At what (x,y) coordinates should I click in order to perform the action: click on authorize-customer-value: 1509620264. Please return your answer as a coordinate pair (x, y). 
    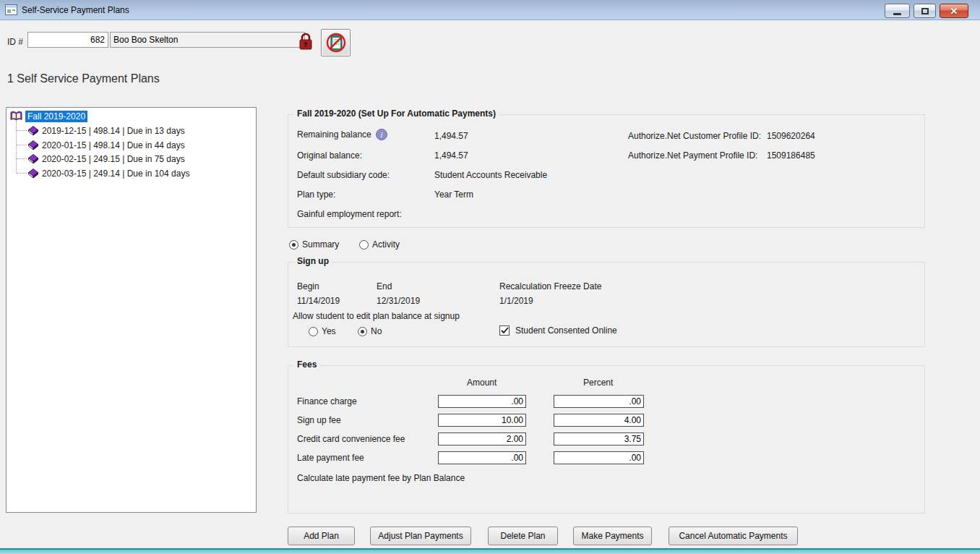
    Looking at the image, I should click on (791, 136).